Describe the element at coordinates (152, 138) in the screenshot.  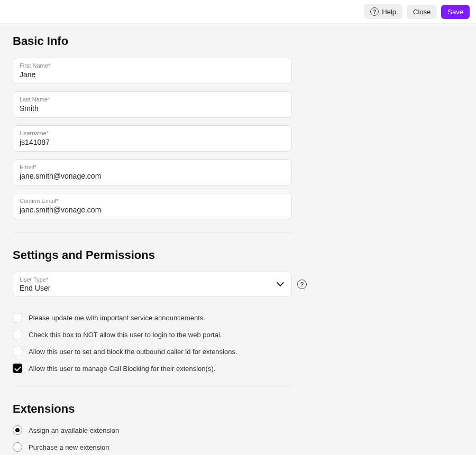
I see `username-field: Username*` at that location.